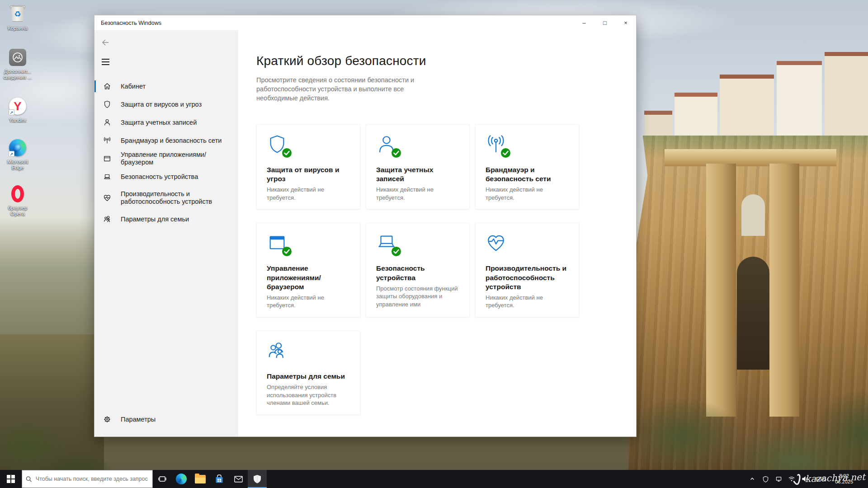 This screenshot has width=868, height=488. Describe the element at coordinates (107, 62) in the screenshot. I see `menu-button` at that location.